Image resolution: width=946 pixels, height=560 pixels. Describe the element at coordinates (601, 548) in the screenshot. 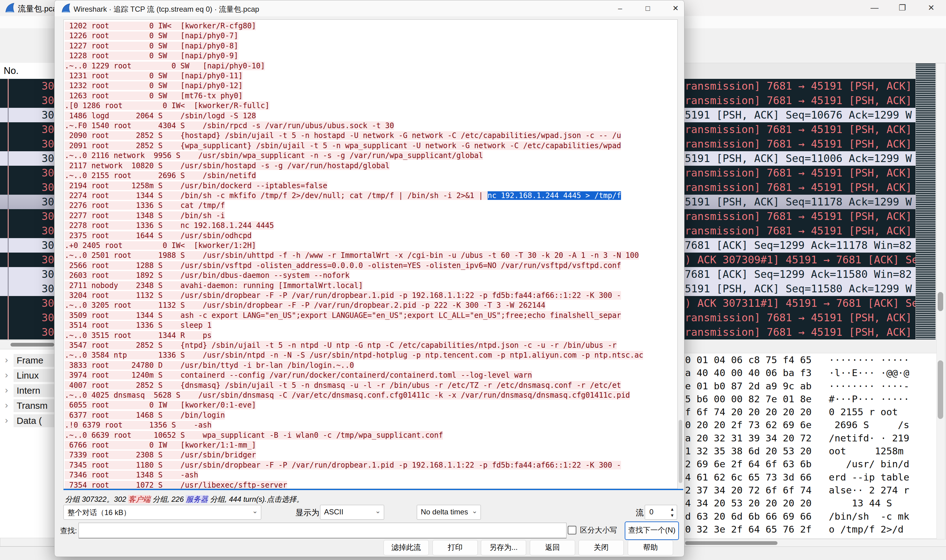

I see `close-button: 关闭` at that location.